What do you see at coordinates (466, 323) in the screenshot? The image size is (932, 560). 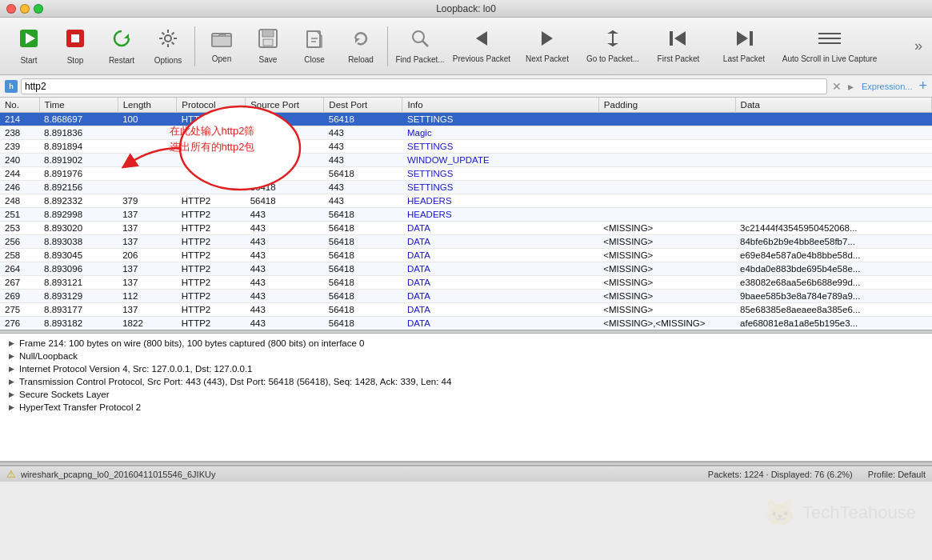 I see `table-row: 2768.8931821822HTTP244356418DATA<MISSING…` at bounding box center [466, 323].